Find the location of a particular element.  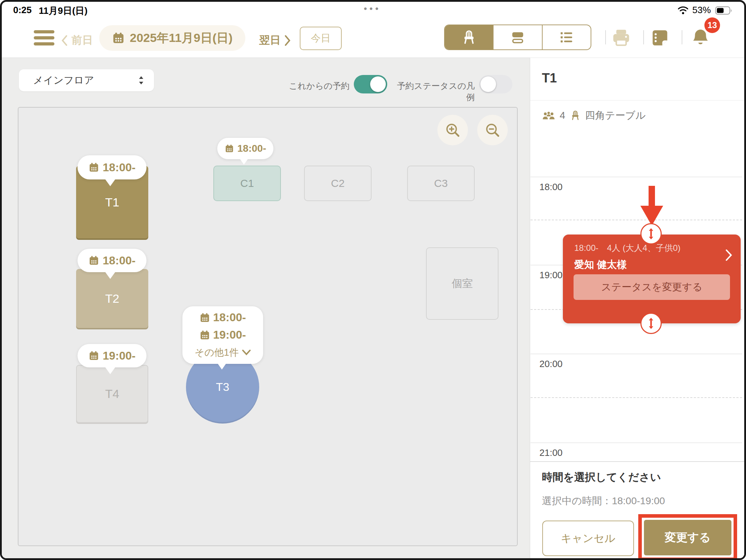

wifi-icon is located at coordinates (683, 10).